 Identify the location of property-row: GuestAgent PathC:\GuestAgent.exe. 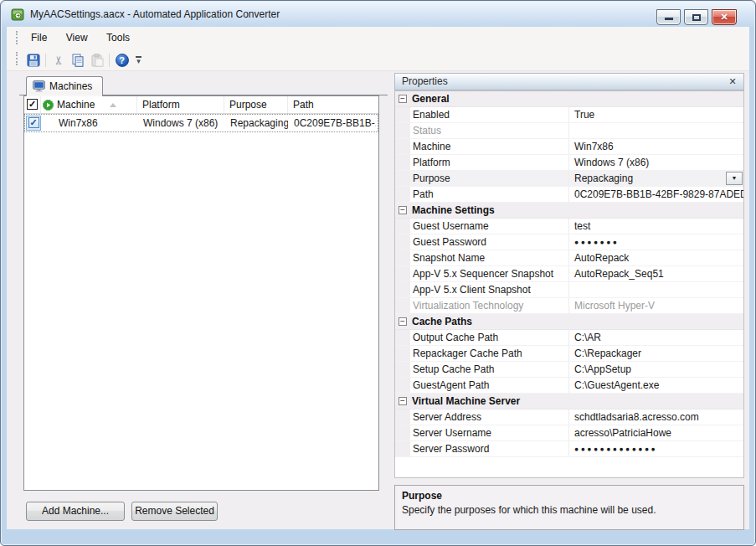
(569, 385).